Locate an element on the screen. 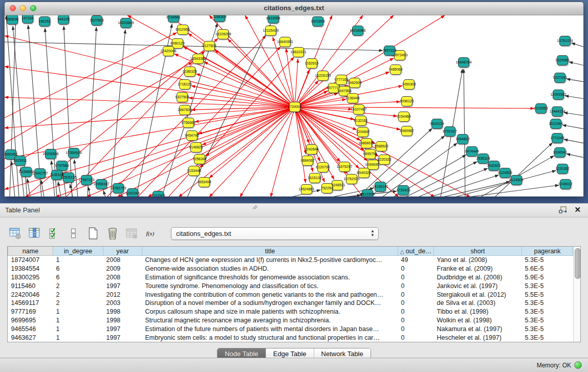 The height and width of the screenshot is (372, 588). graph-node: 1220352 is located at coordinates (562, 169).